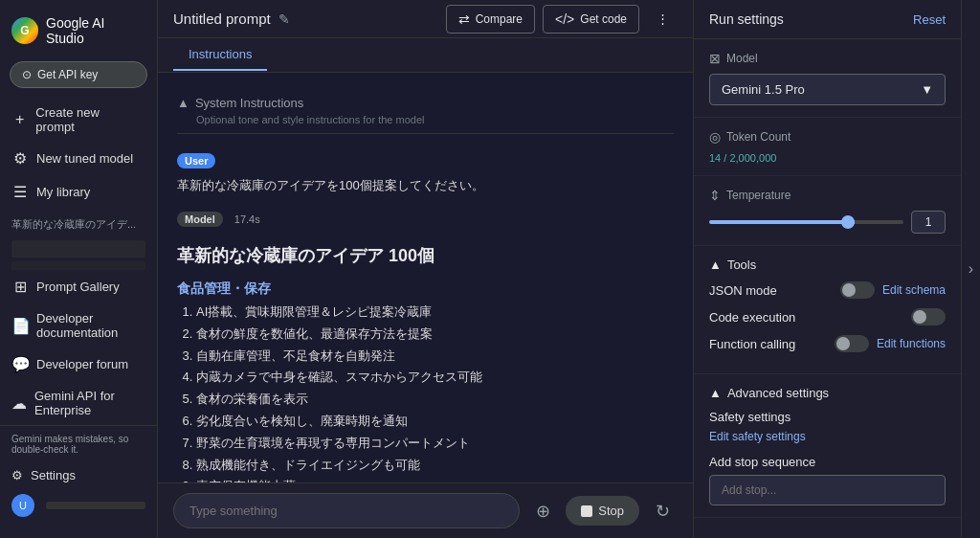 Image resolution: width=980 pixels, height=538 pixels. What do you see at coordinates (603, 511) in the screenshot?
I see `stop-button: Stop` at bounding box center [603, 511].